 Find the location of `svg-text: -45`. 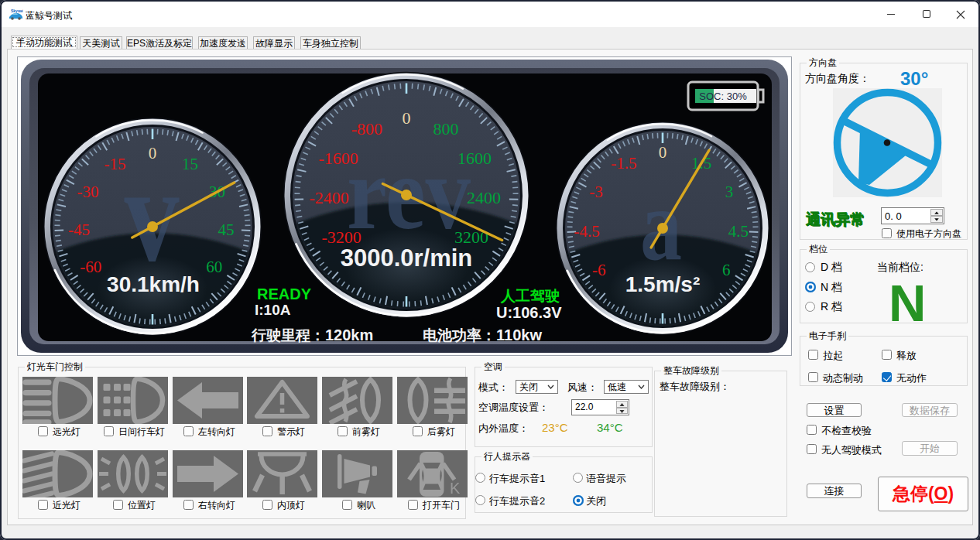

svg-text: -45 is located at coordinates (79, 230).